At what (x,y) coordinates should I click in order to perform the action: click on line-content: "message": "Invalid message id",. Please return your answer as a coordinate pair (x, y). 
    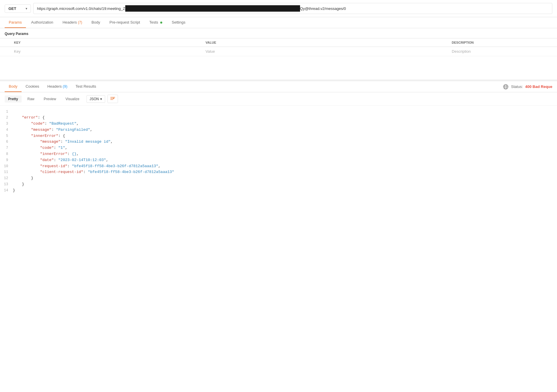
    Looking at the image, I should click on (284, 142).